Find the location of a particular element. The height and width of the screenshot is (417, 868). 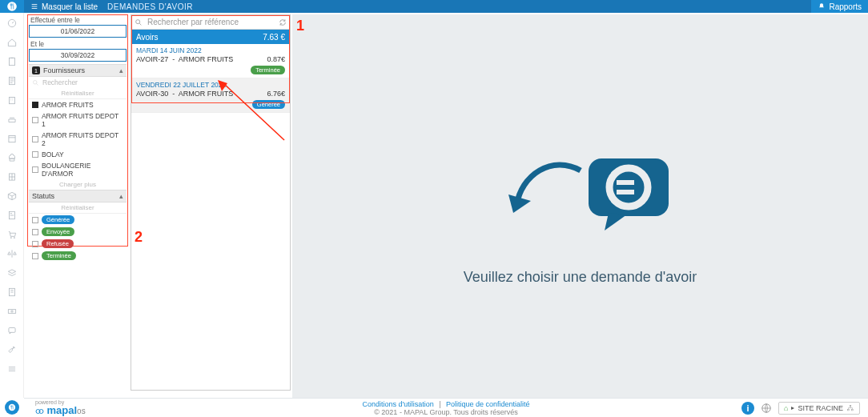

bottom-app-icon is located at coordinates (12, 407).